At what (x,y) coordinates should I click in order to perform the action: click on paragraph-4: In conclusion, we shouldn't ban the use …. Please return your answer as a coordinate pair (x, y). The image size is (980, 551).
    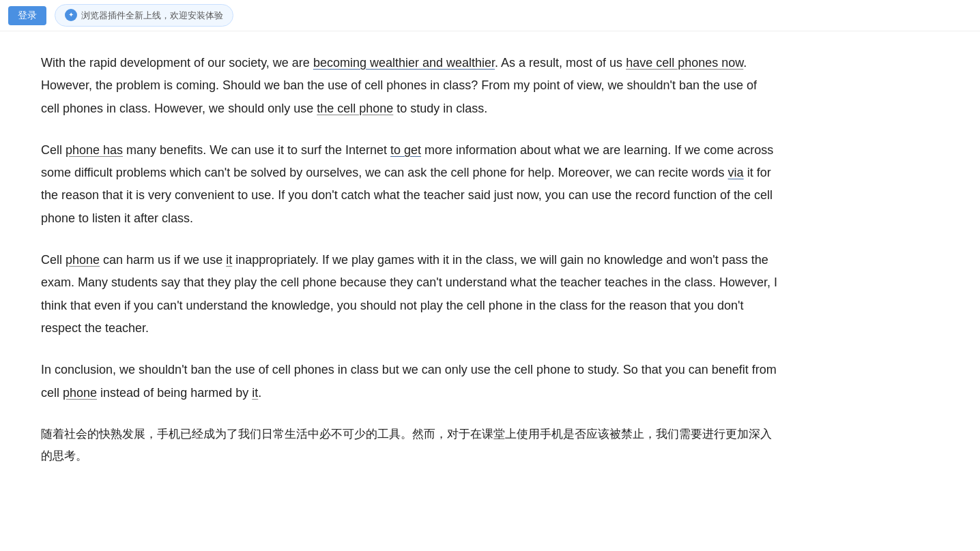
    Looking at the image, I should click on (409, 382).